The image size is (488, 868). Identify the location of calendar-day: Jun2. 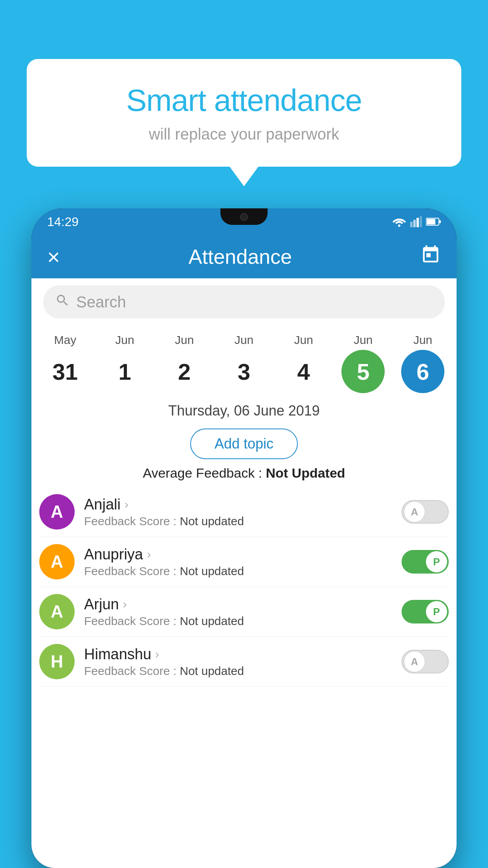
(184, 363).